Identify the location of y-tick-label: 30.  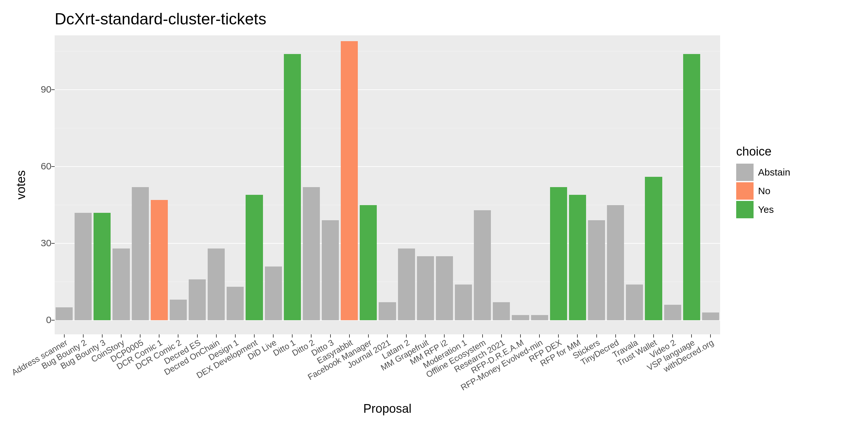
(42, 243).